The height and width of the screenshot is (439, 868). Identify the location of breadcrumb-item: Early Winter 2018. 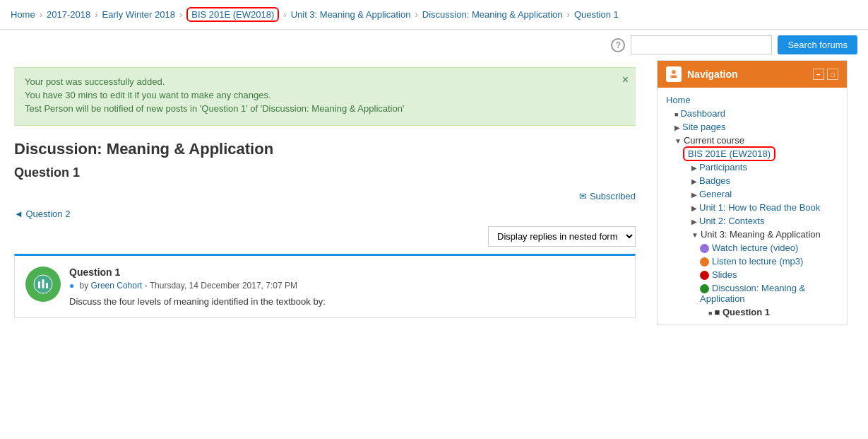
(138, 14).